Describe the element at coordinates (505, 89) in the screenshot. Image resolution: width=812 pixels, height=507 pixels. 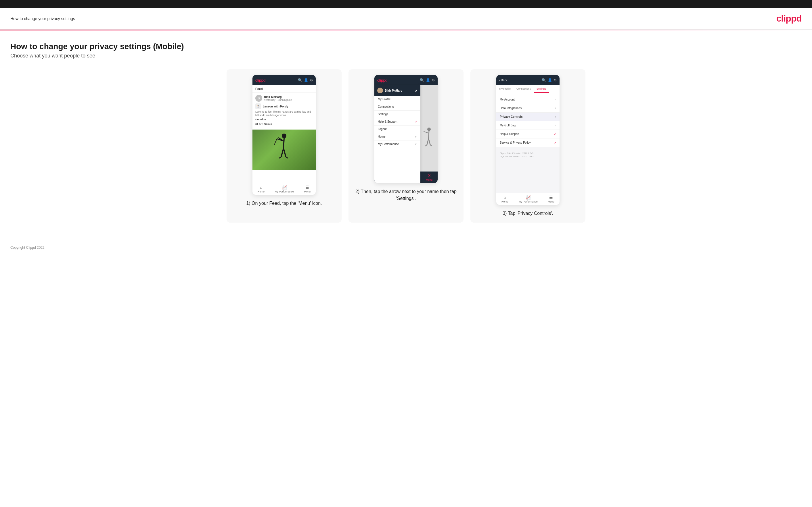
I see `tab-myprofile: My Profile` at that location.